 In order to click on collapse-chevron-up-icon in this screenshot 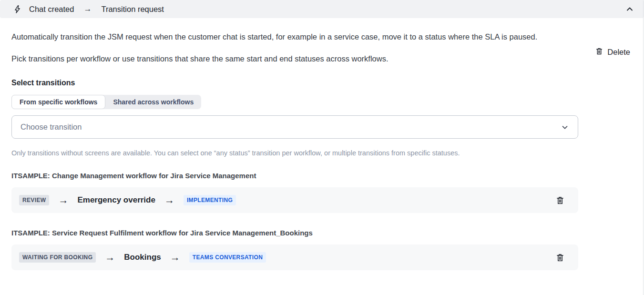, I will do `click(630, 9)`.